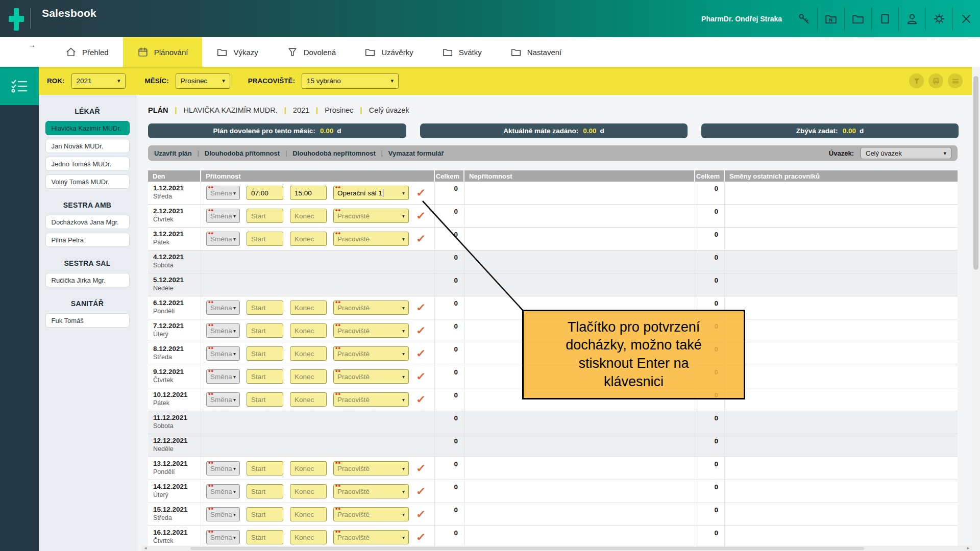 This screenshot has height=551, width=980. Describe the element at coordinates (976, 309) in the screenshot. I see `vertical-scrollbar` at that location.